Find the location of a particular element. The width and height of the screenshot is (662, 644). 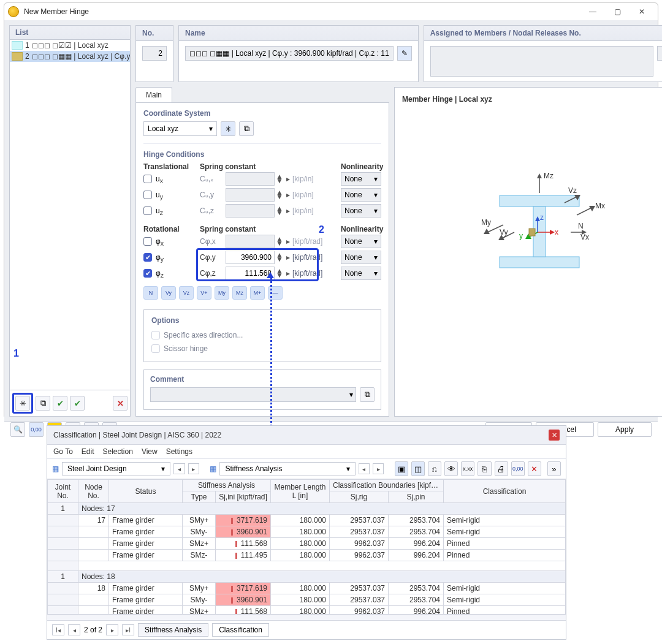

col-joint: JointNo. is located at coordinates (63, 491).